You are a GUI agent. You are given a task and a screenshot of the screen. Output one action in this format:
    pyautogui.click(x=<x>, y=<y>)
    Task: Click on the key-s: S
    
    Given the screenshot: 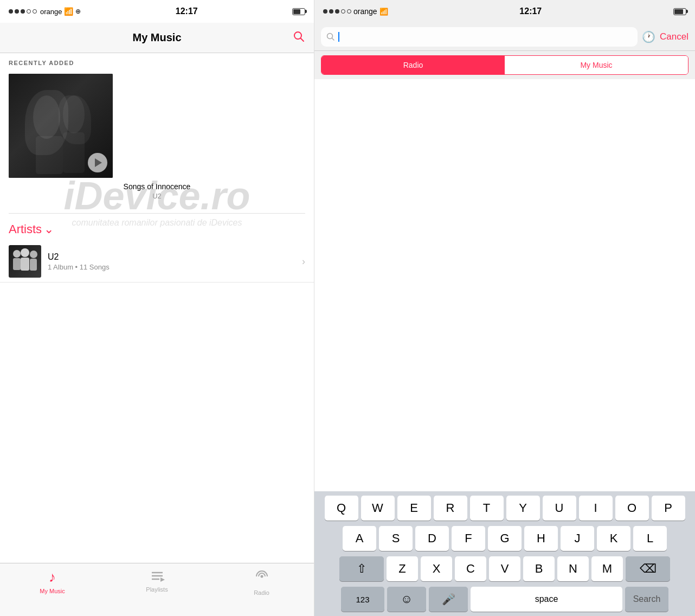 What is the action you would take?
    pyautogui.click(x=396, y=538)
    